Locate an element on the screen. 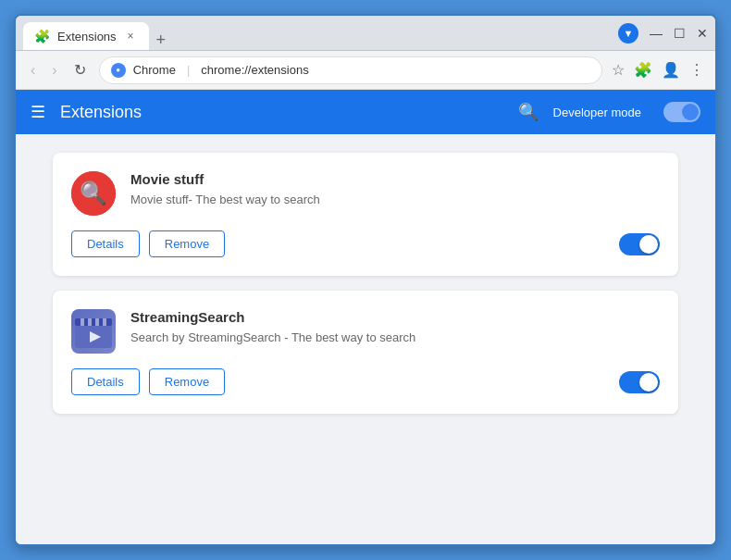 The image size is (731, 560). developer-mode-label: Developer mode is located at coordinates (598, 113).